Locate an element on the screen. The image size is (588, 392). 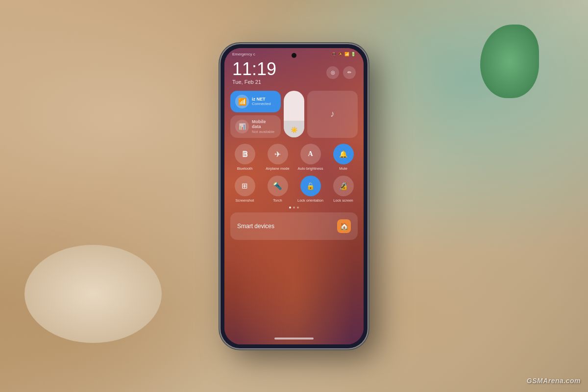
wifi-icon: 📶 is located at coordinates (242, 102).